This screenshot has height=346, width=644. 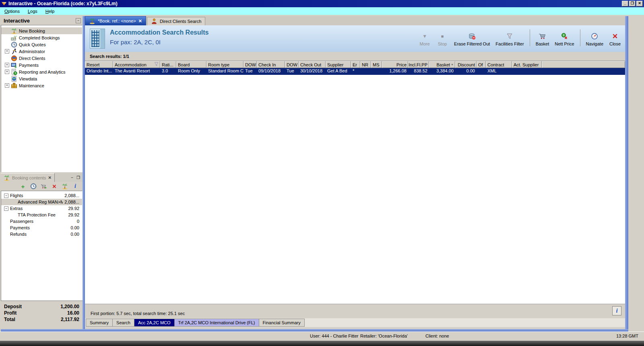 What do you see at coordinates (97, 39) in the screenshot?
I see `hotel-building-icon` at bounding box center [97, 39].